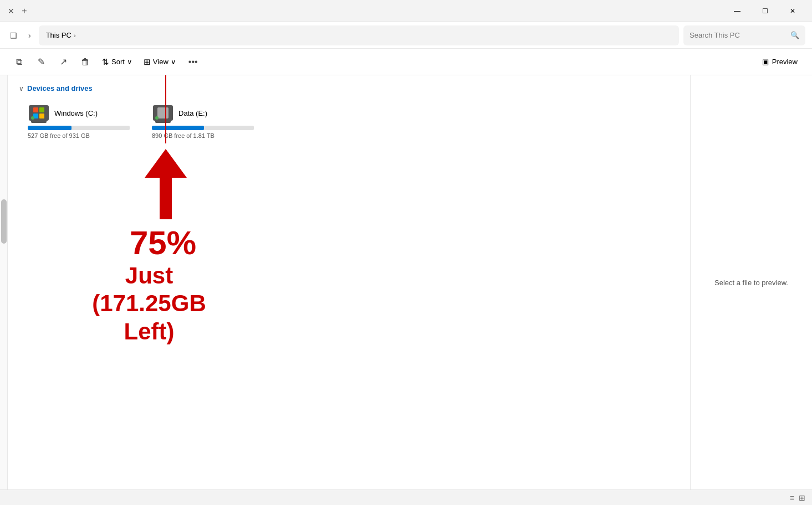 The height and width of the screenshot is (505, 812). I want to click on drive-body-c, so click(39, 113).